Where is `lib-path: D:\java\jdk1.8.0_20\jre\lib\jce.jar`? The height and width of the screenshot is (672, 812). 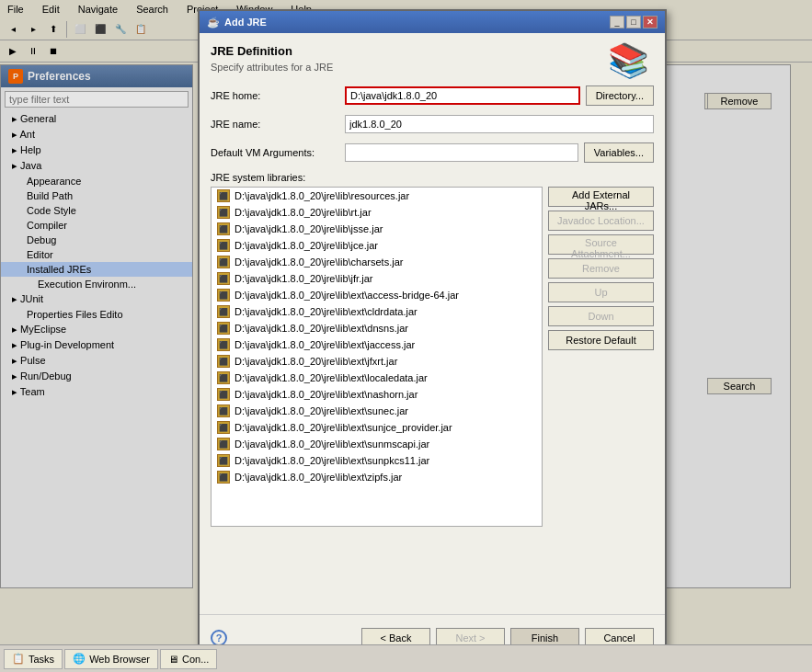 lib-path: D:\java\jdk1.8.0_20\jre\lib\jce.jar is located at coordinates (306, 245).